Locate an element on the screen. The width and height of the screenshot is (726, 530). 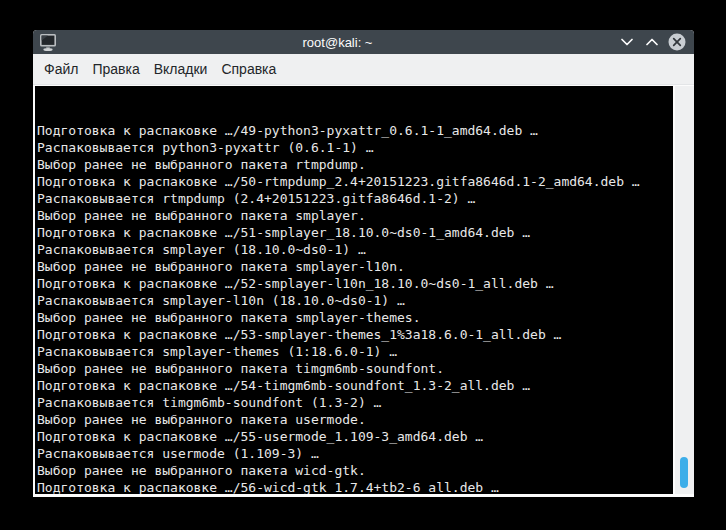
terminal-line: Подготовка к распаковке …/56-wicd-gtk_1.… is located at coordinates (355, 486).